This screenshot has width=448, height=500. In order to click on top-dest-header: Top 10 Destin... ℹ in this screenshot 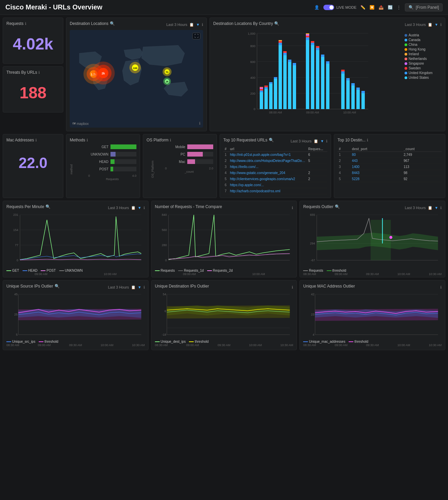, I will do `click(389, 141)`.